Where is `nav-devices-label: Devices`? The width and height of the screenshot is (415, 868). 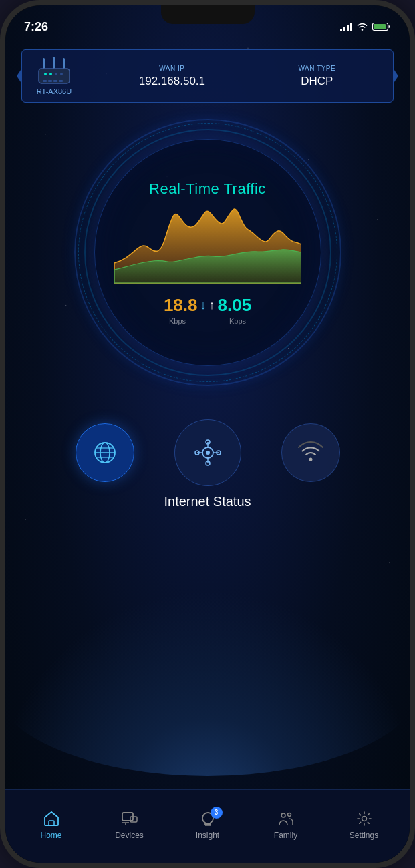
nav-devices-label: Devices is located at coordinates (130, 835).